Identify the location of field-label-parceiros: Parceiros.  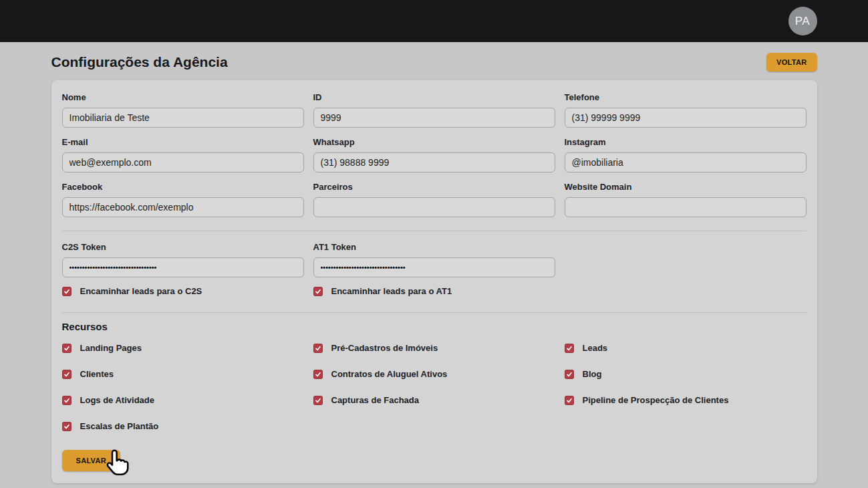
(434, 187).